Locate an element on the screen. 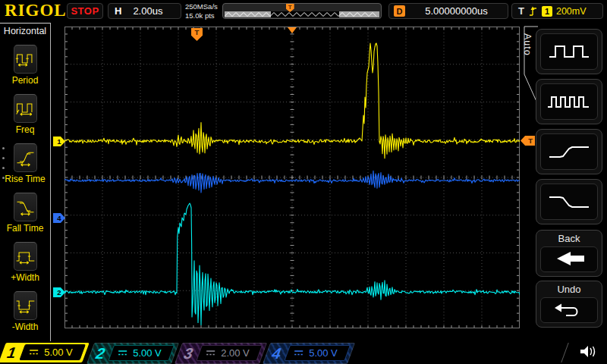 The height and width of the screenshot is (364, 607). multi-pulse-button is located at coordinates (569, 102).